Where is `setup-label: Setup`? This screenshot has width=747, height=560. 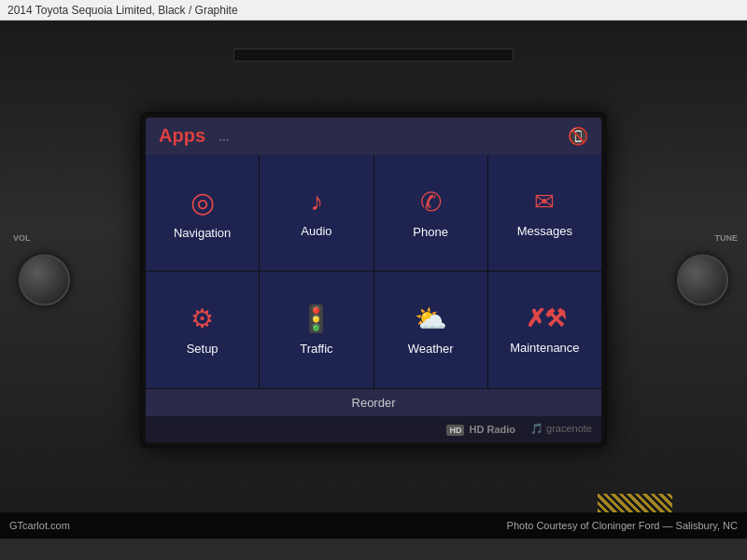 setup-label: Setup is located at coordinates (203, 349).